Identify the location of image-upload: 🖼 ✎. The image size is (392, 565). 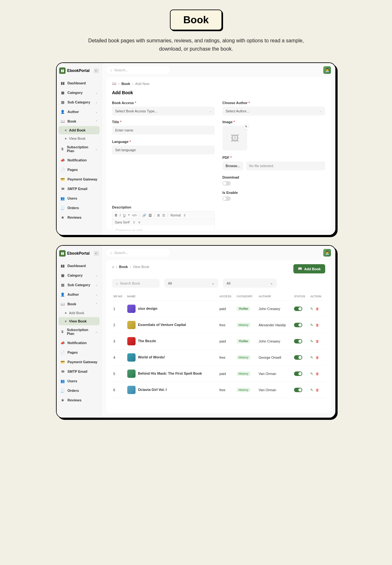
(235, 138).